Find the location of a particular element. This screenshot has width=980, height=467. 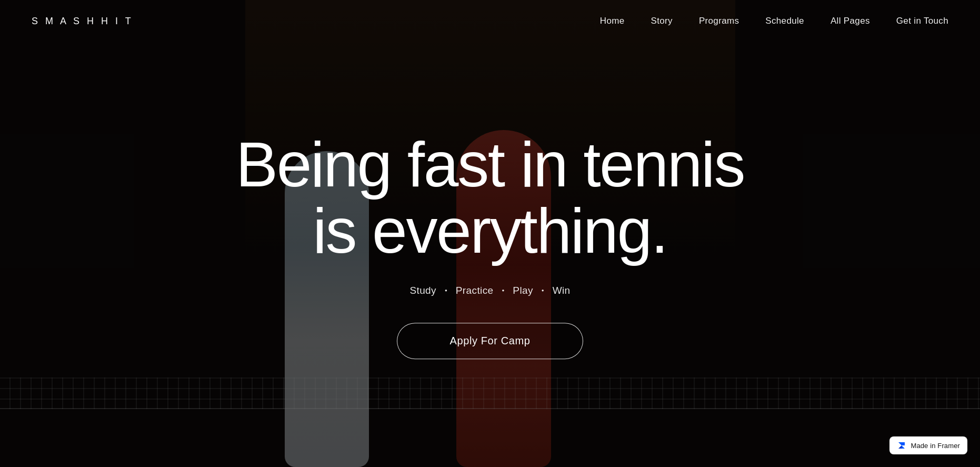

hero-subline: Study ● Practice ● Play ● Win is located at coordinates (490, 291).